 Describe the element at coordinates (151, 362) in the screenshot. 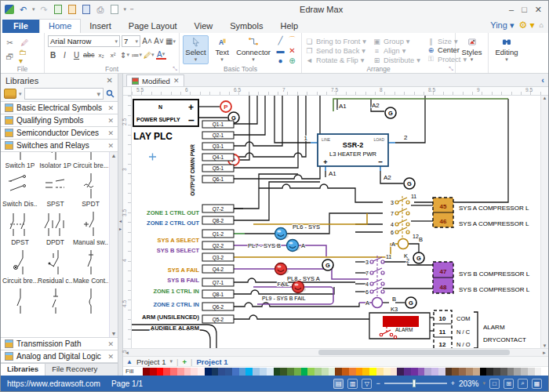

I see `page-dropdown: Project 1` at that location.